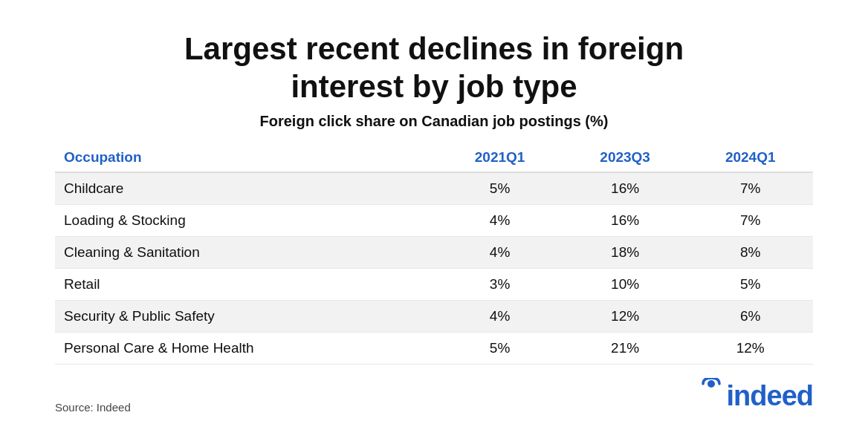 Image resolution: width=868 pixels, height=444 pixels. Describe the element at coordinates (434, 316) in the screenshot. I see `table-row: Security & Public Safety4%12%6%` at that location.